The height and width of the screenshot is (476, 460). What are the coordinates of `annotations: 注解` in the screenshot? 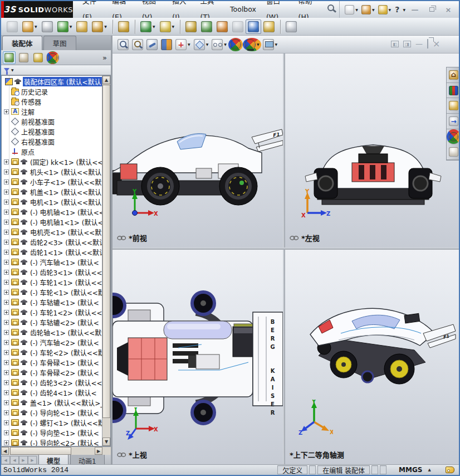 It's located at (56, 111).